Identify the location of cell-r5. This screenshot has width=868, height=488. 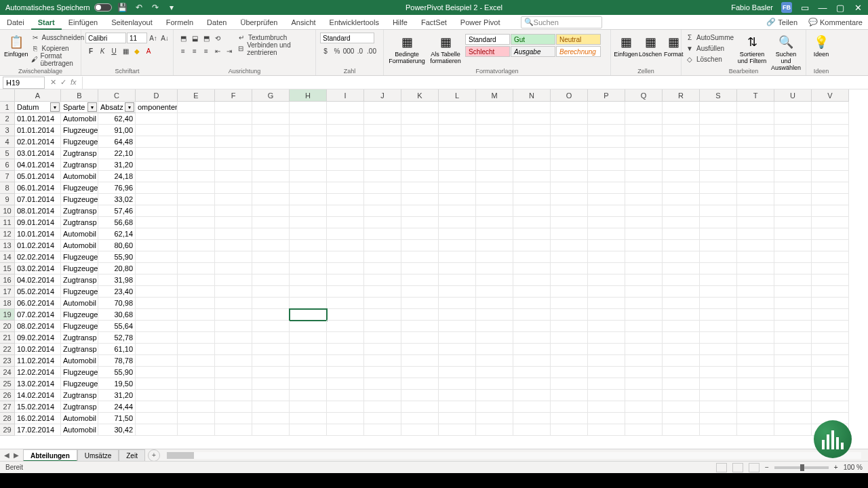
(681, 153).